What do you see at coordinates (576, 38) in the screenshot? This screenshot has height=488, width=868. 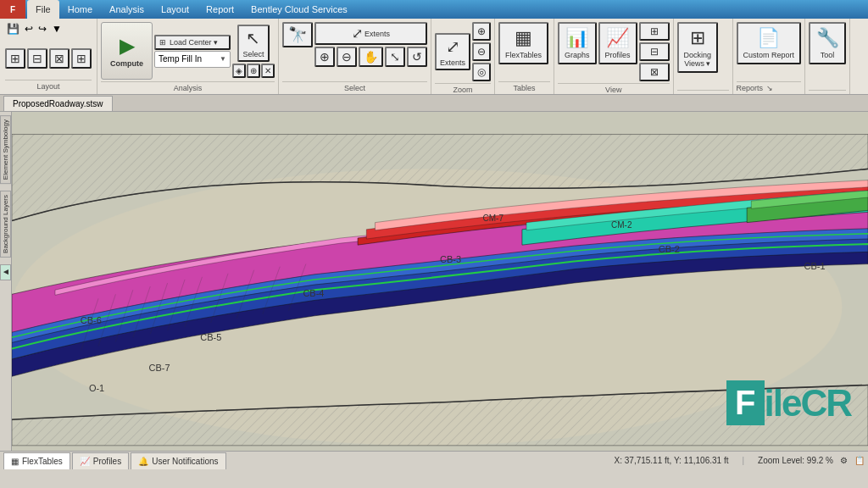 I see `graphs-icon: 📊` at bounding box center [576, 38].